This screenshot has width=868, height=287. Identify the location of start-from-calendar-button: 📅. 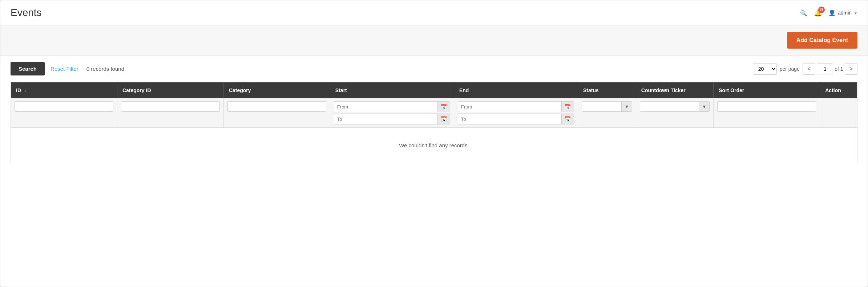
(444, 107).